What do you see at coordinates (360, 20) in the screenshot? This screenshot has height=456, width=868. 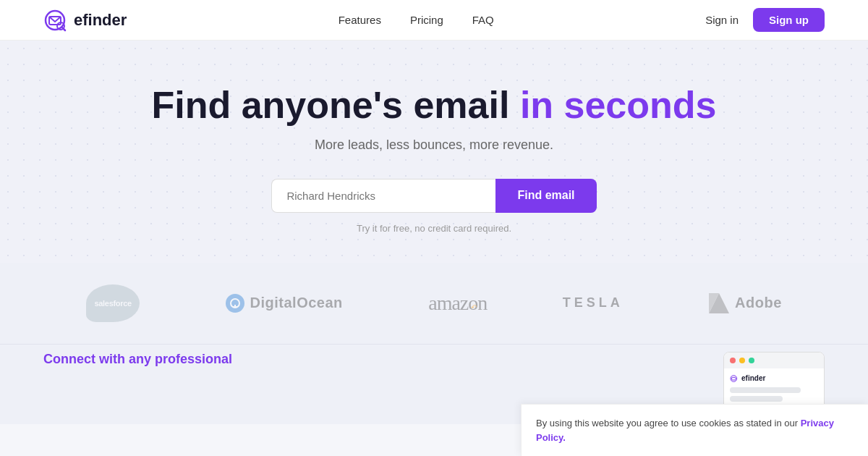 I see `nav-features: Features` at bounding box center [360, 20].